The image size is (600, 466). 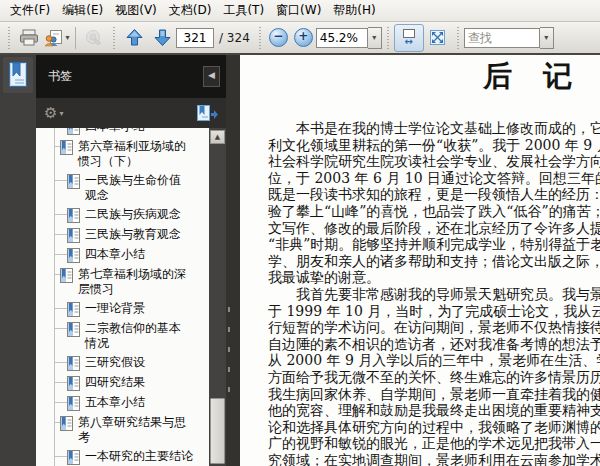 I want to click on collaborate-icon, so click(x=54, y=38).